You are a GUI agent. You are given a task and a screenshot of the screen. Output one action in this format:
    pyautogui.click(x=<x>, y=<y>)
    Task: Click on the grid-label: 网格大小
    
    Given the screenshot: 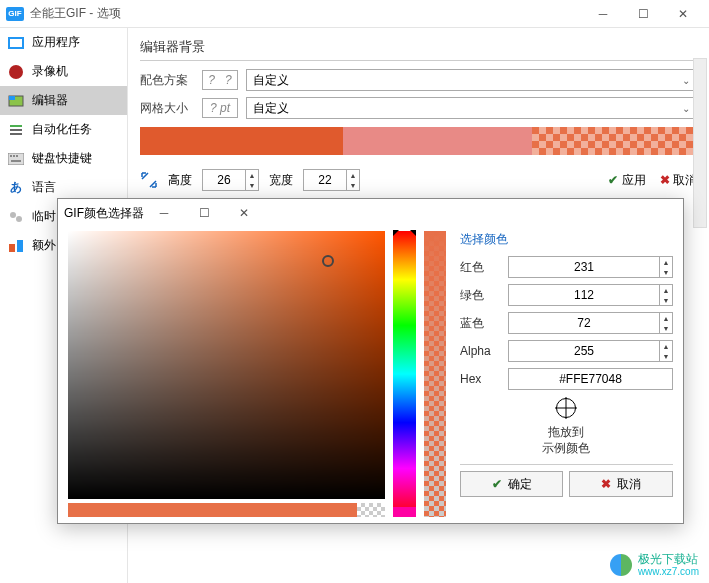 What is the action you would take?
    pyautogui.click(x=167, y=108)
    